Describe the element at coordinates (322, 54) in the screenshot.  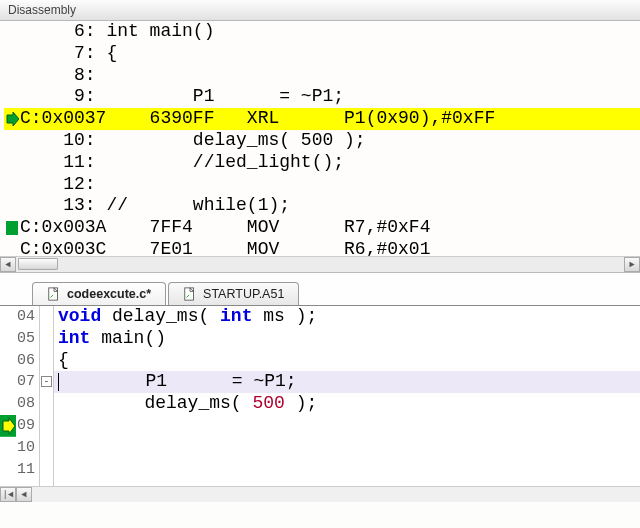
I see `disasm-line: 7: {` at that location.